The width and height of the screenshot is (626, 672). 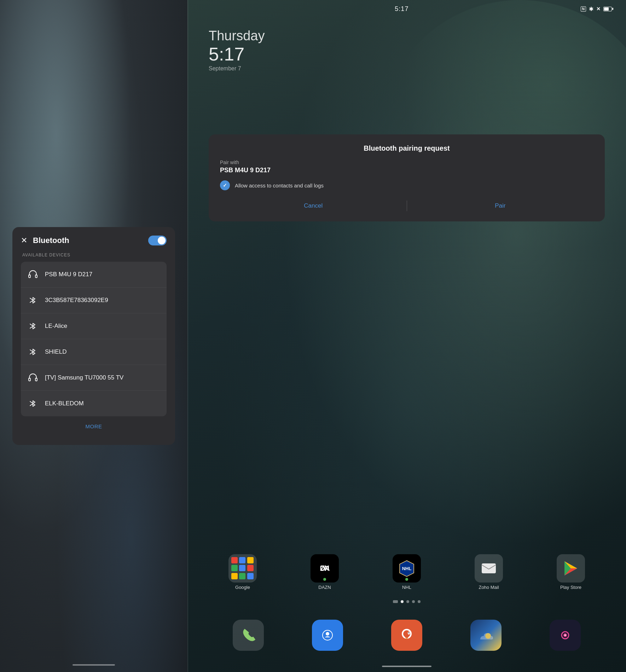 I want to click on nfc-icon: N, so click(x=584, y=9).